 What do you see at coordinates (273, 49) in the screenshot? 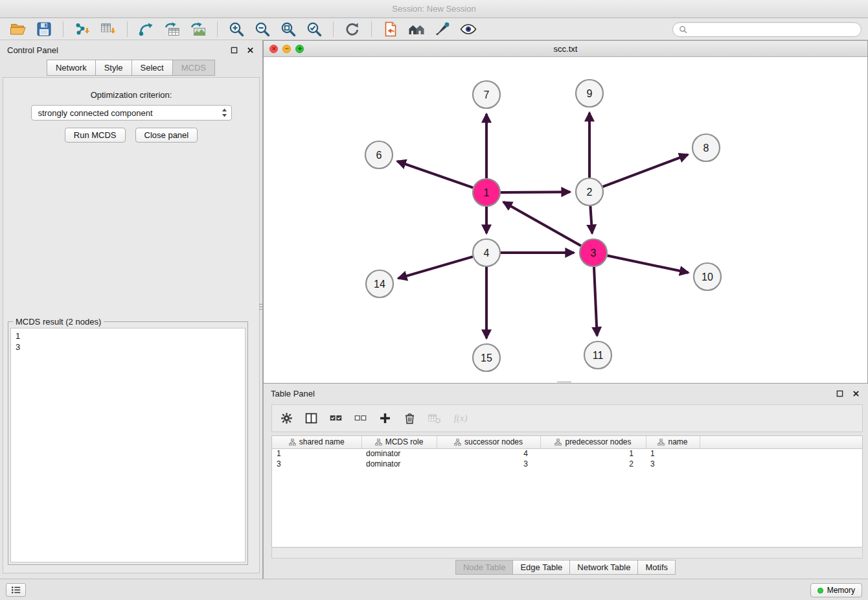
I see `close-window-button` at bounding box center [273, 49].